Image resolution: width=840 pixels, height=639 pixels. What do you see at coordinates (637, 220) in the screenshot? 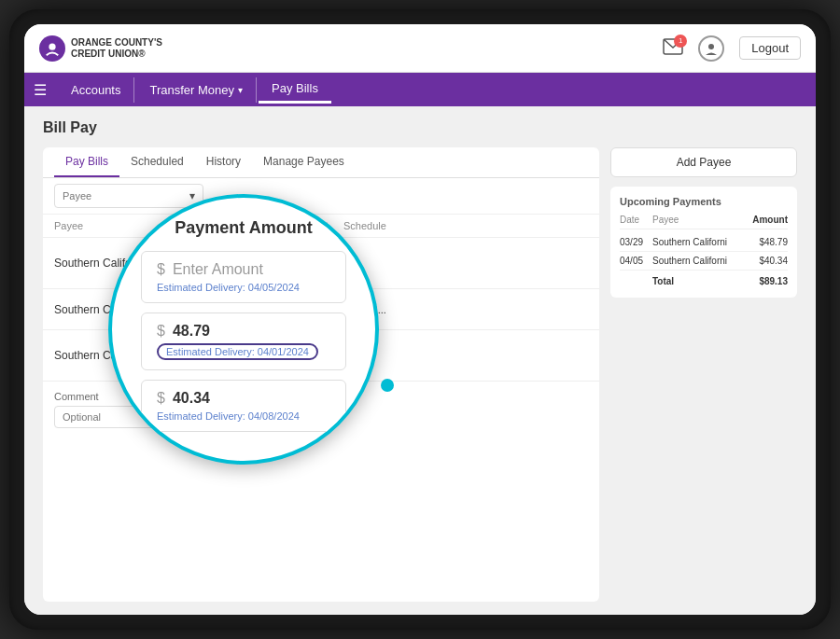
I see `up-col-date: Date` at bounding box center [637, 220].